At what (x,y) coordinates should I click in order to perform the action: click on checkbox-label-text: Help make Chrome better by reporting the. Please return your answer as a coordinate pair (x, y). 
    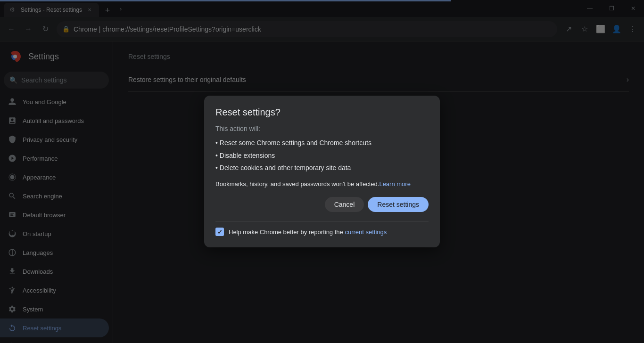
    Looking at the image, I should click on (287, 232).